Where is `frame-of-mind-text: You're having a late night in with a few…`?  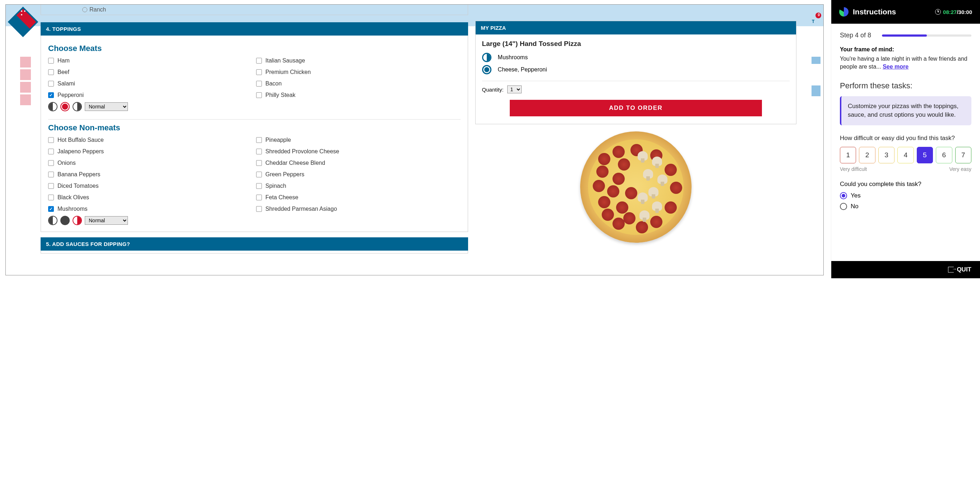 frame-of-mind-text: You're having a late night in with a few… is located at coordinates (905, 63).